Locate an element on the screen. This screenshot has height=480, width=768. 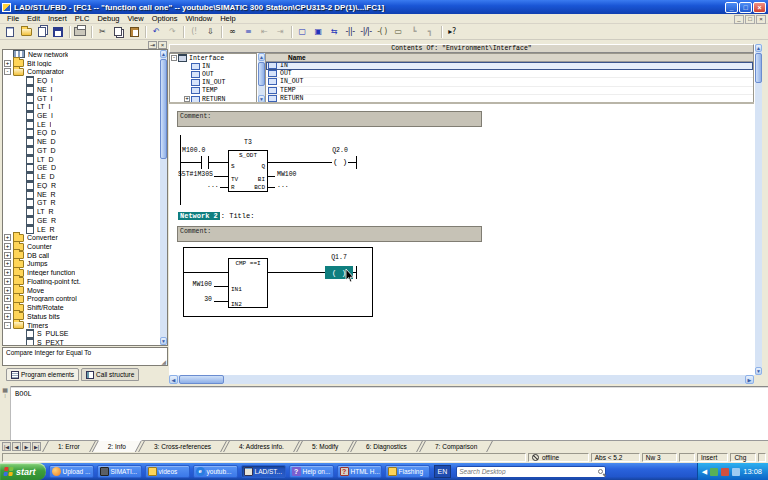
close-branch-button: ┓ is located at coordinates (430, 32).